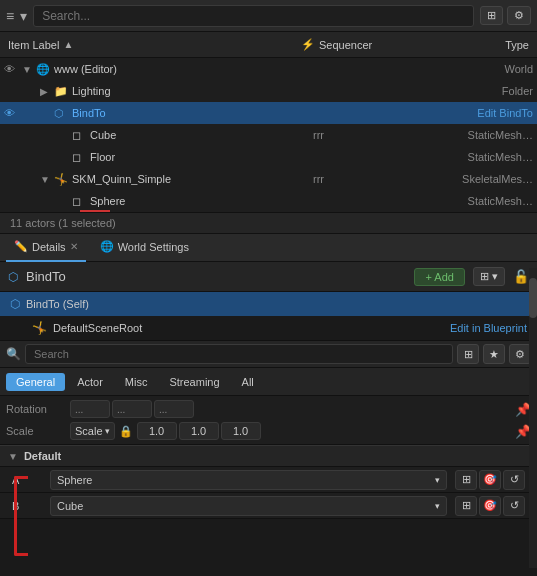 The image size is (537, 576). What do you see at coordinates (70, 506) in the screenshot?
I see `prop-b-value: Cube` at bounding box center [70, 506].